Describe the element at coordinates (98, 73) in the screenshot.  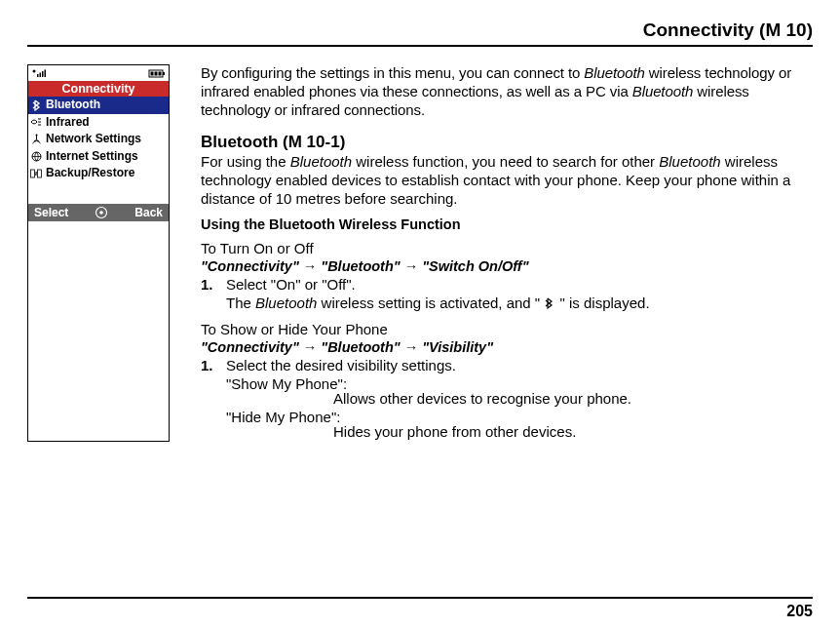
I see `status-bar` at that location.